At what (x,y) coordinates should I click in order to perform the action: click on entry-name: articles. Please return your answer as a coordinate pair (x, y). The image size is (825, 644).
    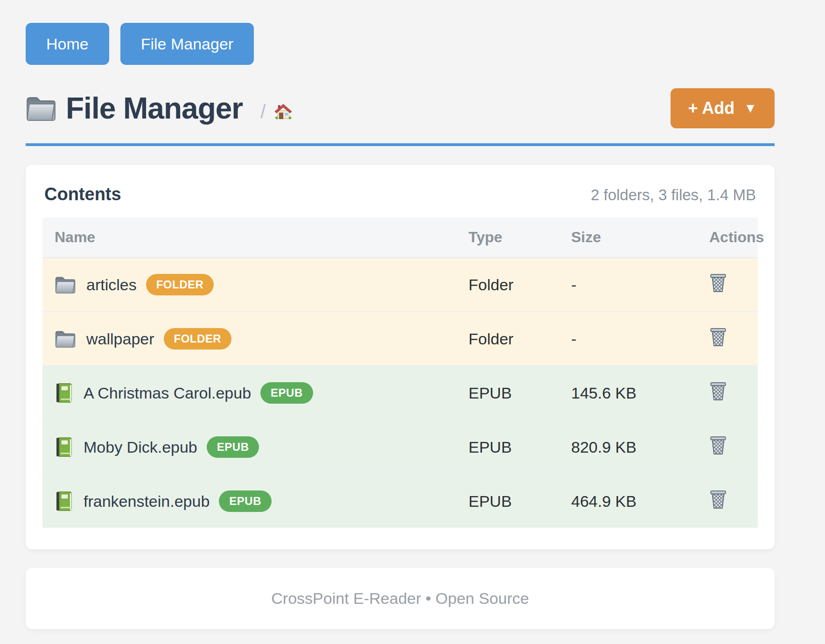
    Looking at the image, I should click on (112, 285).